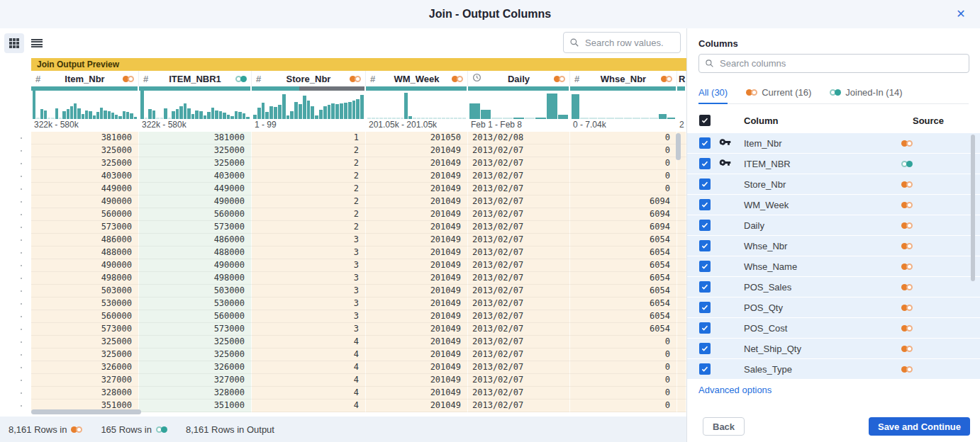  I want to click on cell-Item_Nbr: 449000, so click(85, 189).